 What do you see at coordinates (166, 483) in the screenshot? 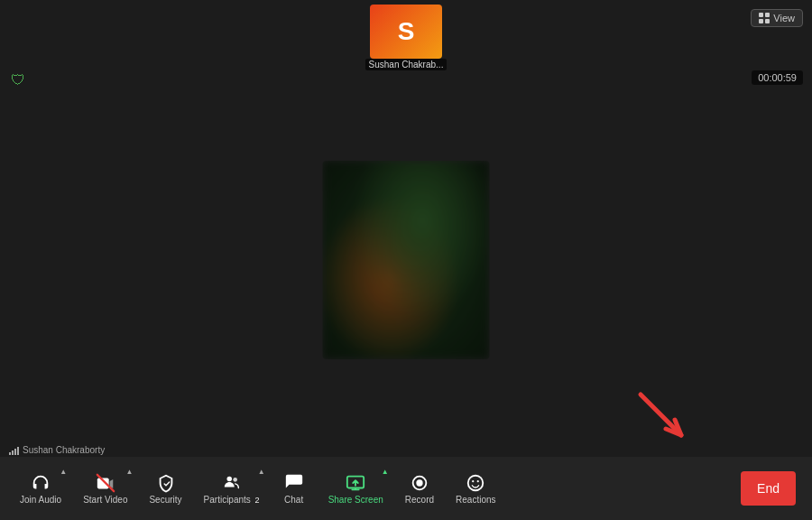
I see `security-icon` at bounding box center [166, 483].